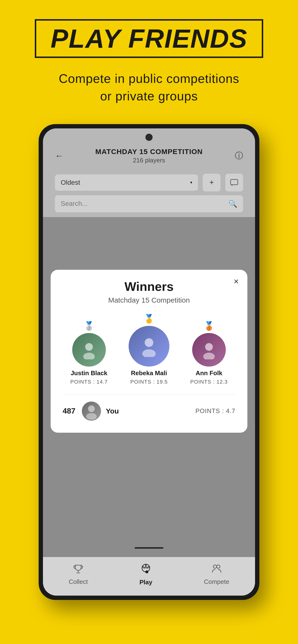 The height and width of the screenshot is (644, 298). What do you see at coordinates (149, 38) in the screenshot?
I see `main-title: PLAY FRIENDS` at bounding box center [149, 38].